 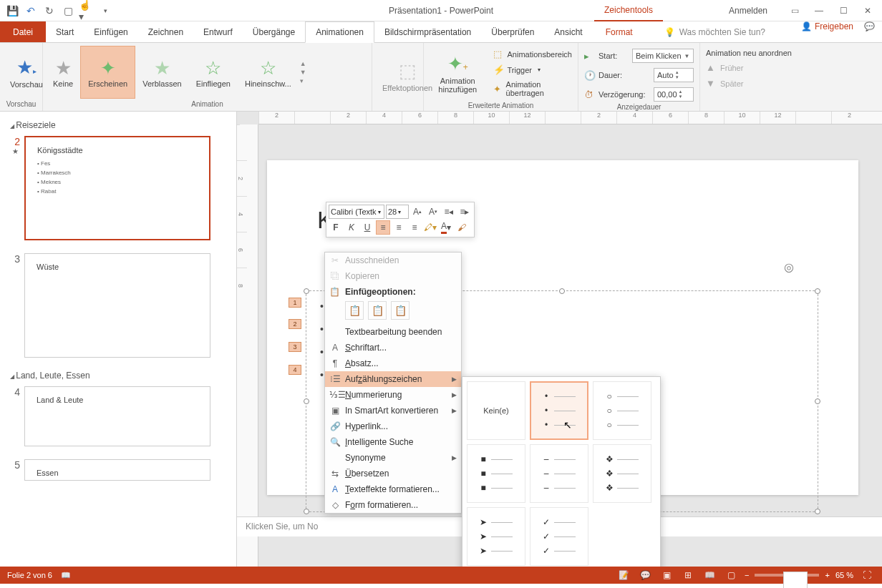 What do you see at coordinates (399, 227) in the screenshot?
I see `mini-align-center: ≡` at bounding box center [399, 227].